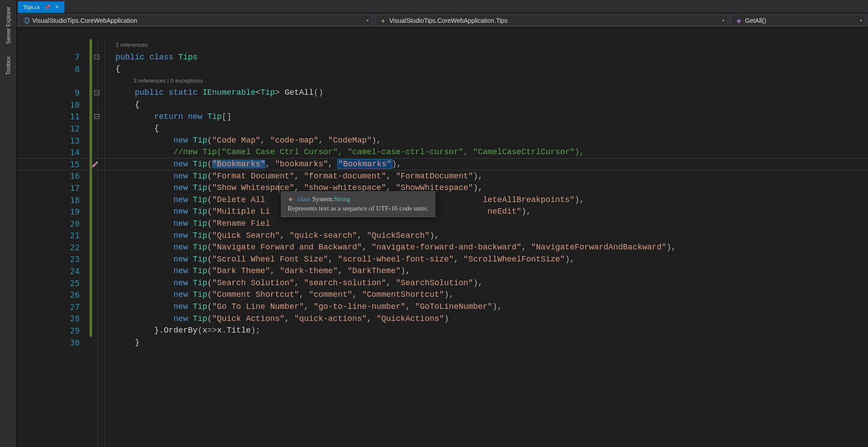  Describe the element at coordinates (53, 200) in the screenshot. I see `line-number: 18` at that location.